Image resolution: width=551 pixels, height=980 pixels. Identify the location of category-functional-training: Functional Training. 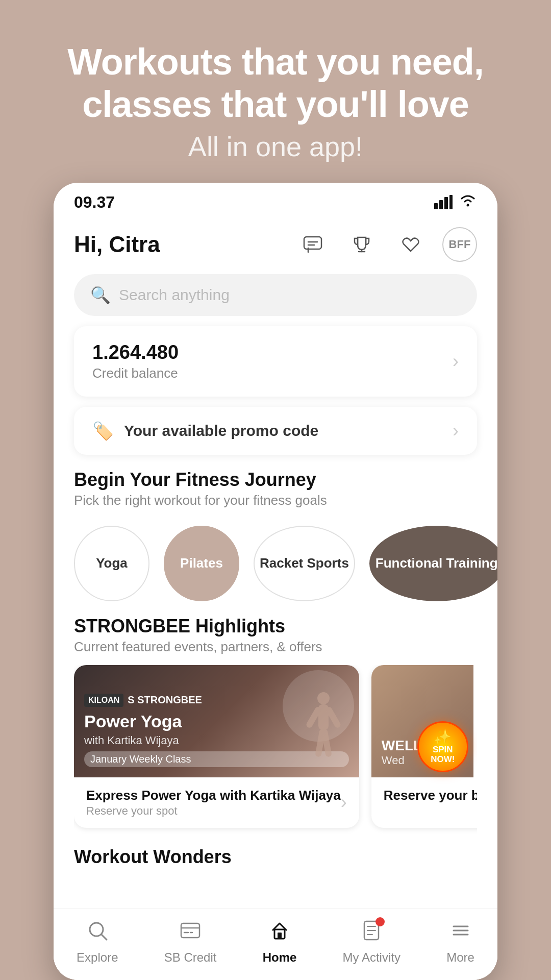
(434, 564).